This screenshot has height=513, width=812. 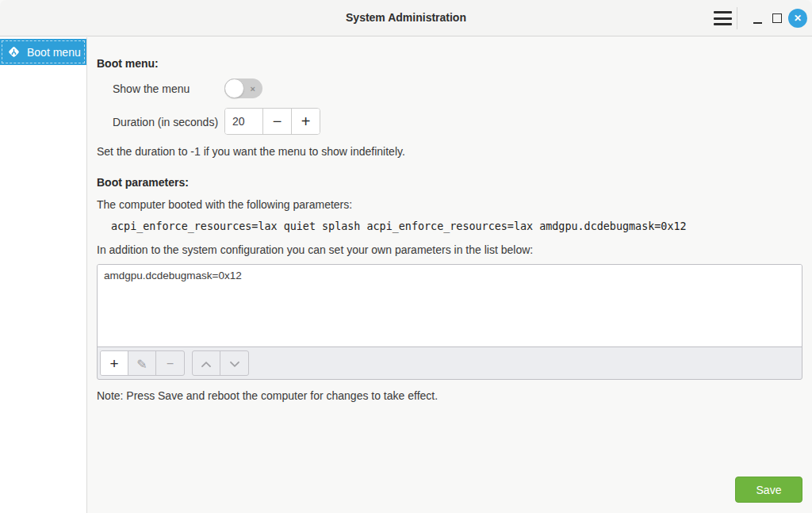 I want to click on parameters-toolbar: + ✎ −, so click(x=450, y=363).